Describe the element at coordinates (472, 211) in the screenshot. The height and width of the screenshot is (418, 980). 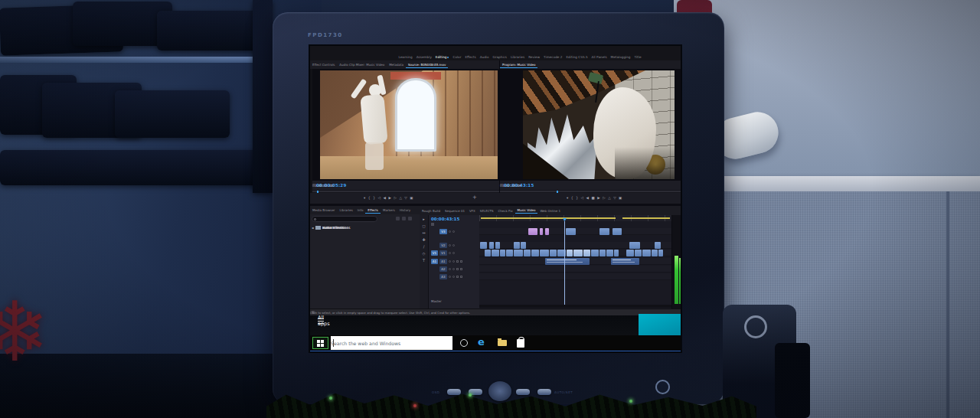
I see `sequence-tab-vfx: VFX` at that location.